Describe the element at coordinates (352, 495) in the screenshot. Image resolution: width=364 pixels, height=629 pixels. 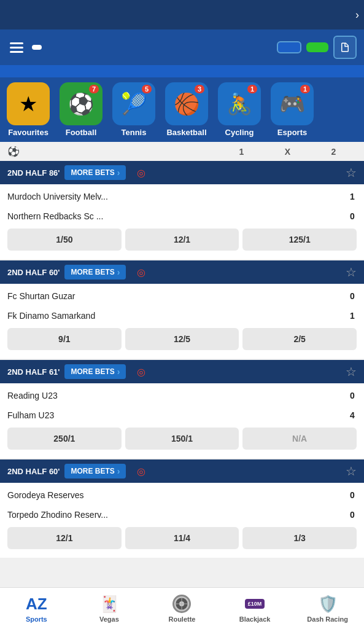
I see `team1-score-3: 0` at that location.